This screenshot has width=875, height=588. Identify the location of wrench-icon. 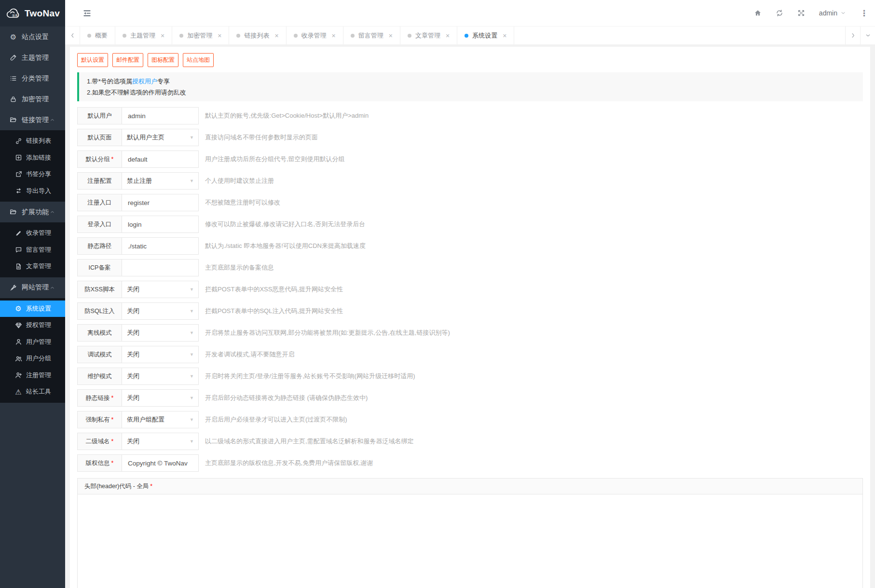
(14, 287).